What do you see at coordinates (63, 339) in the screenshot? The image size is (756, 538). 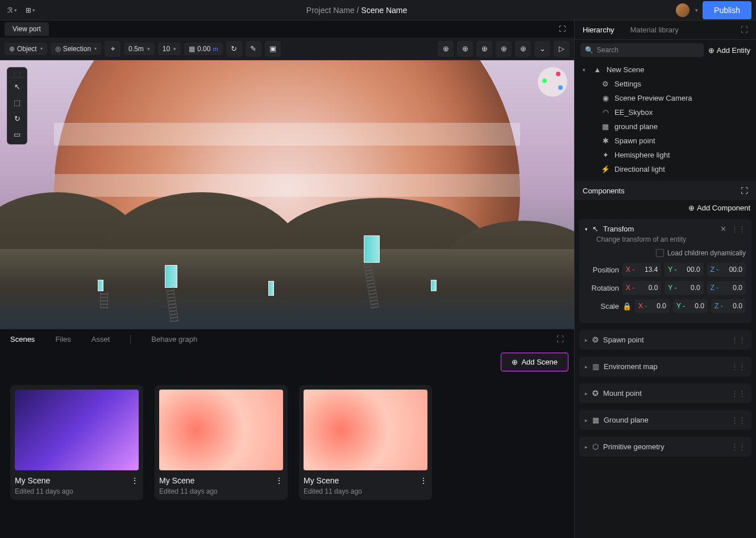 I see `tab-files: Files` at bounding box center [63, 339].